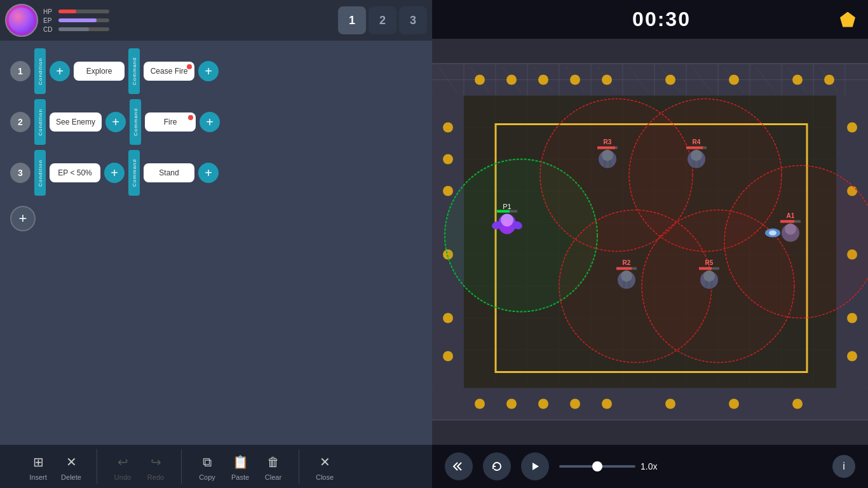  What do you see at coordinates (123, 462) in the screenshot?
I see `undo-icon: ↩` at bounding box center [123, 462].